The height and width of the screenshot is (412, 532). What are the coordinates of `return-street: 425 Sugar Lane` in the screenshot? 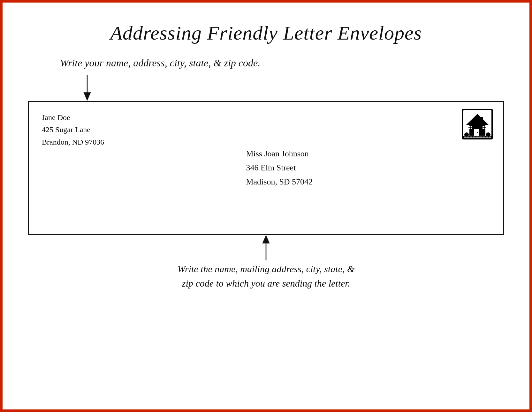 It's located at (73, 130).